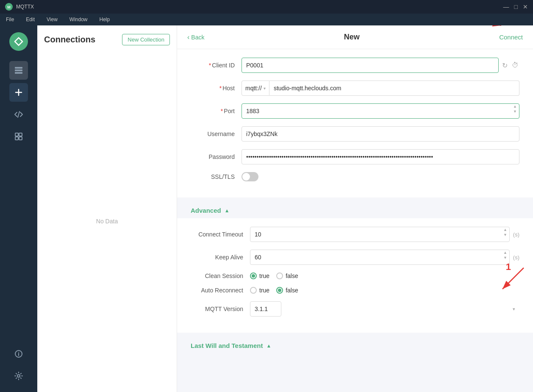 Image resolution: width=533 pixels, height=392 pixels. I want to click on maximize-button: □, so click(516, 7).